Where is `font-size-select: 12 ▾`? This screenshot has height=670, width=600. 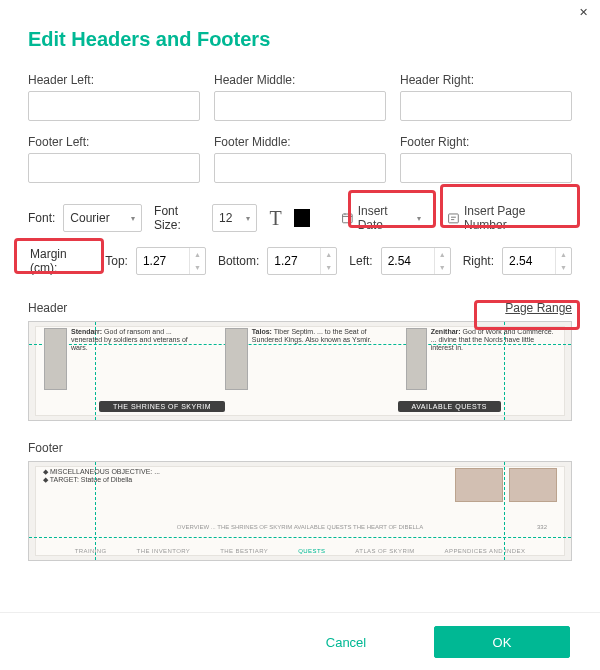 font-size-select: 12 ▾ is located at coordinates (234, 218).